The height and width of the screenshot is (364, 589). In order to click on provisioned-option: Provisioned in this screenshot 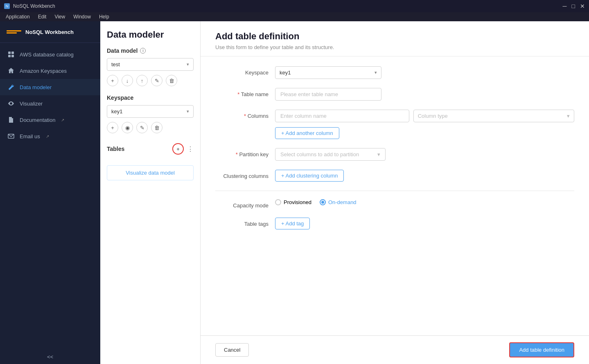, I will do `click(293, 202)`.